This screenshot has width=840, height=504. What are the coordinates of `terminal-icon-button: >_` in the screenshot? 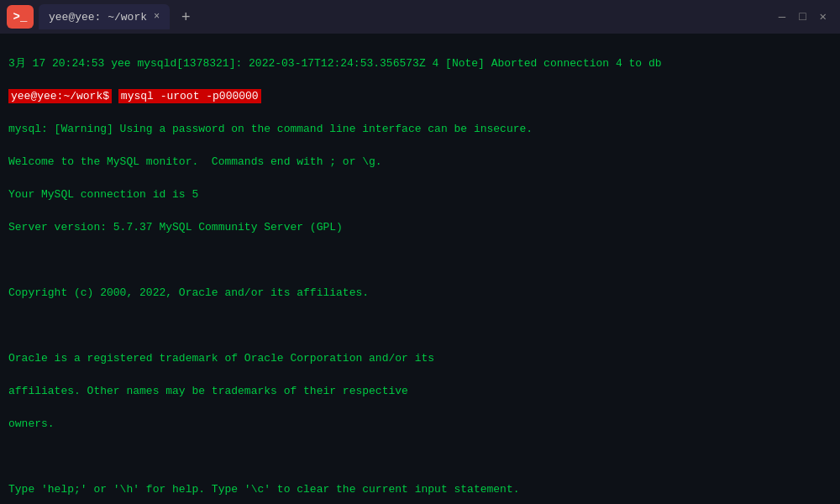 It's located at (20, 17).